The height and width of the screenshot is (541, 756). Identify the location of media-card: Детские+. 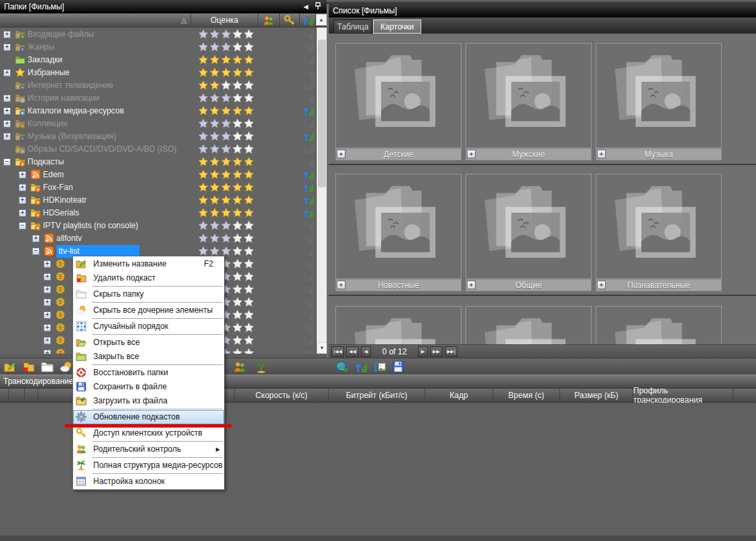
(398, 102).